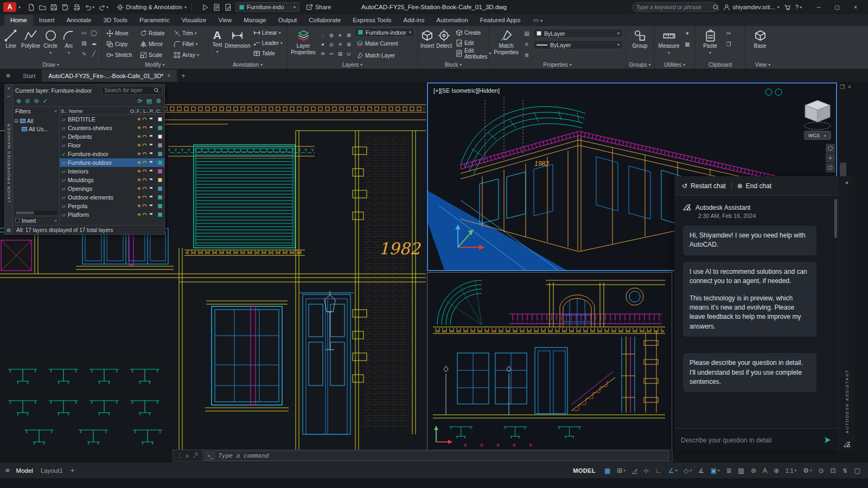 This screenshot has width=868, height=488. What do you see at coordinates (710, 44) in the screenshot?
I see `paste-tool: Paste▾` at bounding box center [710, 44].